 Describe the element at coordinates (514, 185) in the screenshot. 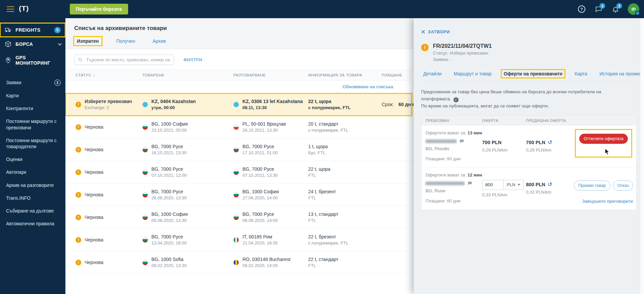

I see `currency-select: PLN` at that location.